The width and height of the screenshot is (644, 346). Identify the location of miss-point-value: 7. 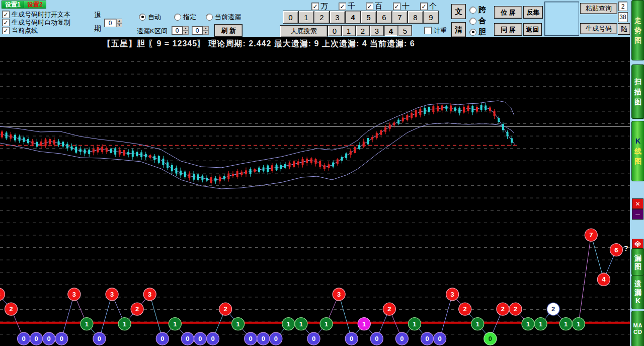
(591, 235).